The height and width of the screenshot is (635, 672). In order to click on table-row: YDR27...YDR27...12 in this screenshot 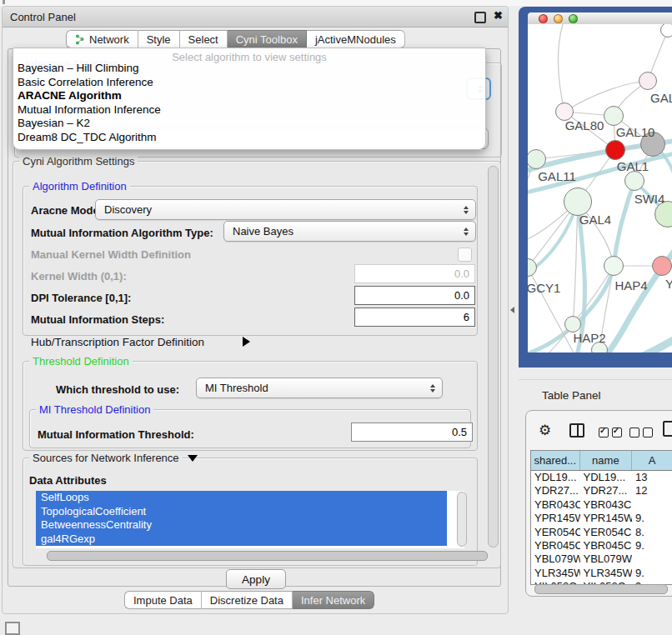, I will do `click(602, 491)`.